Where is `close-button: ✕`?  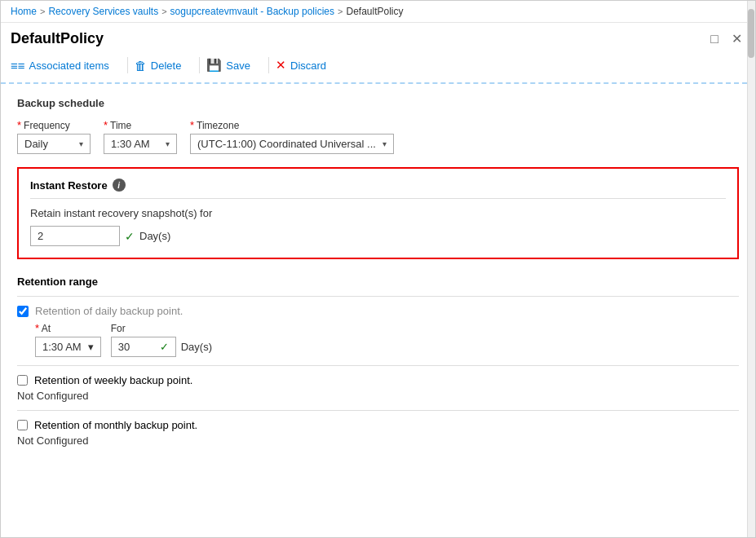 close-button: ✕ is located at coordinates (737, 39).